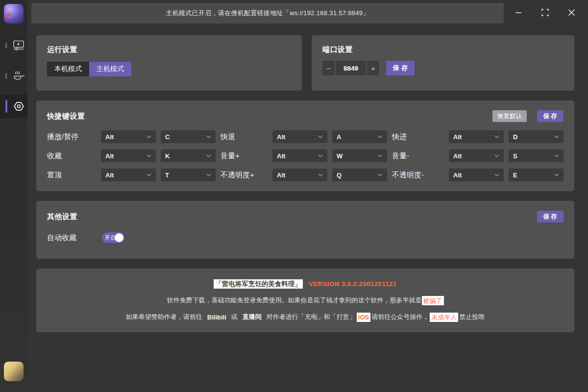 The width and height of the screenshot is (588, 392). Describe the element at coordinates (351, 68) in the screenshot. I see `port-value: 8849` at that location.